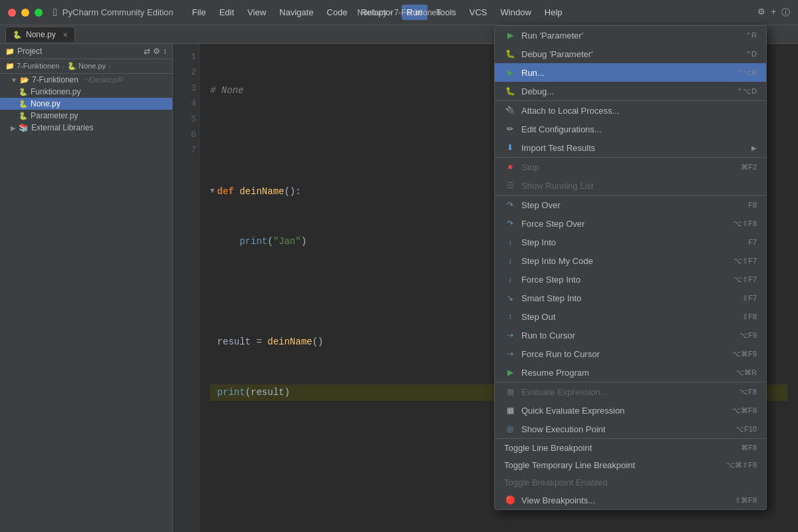 The height and width of the screenshot is (532, 798). Describe the element at coordinates (63, 128) in the screenshot. I see `tree-label-ext-libs: External Libraries` at that location.